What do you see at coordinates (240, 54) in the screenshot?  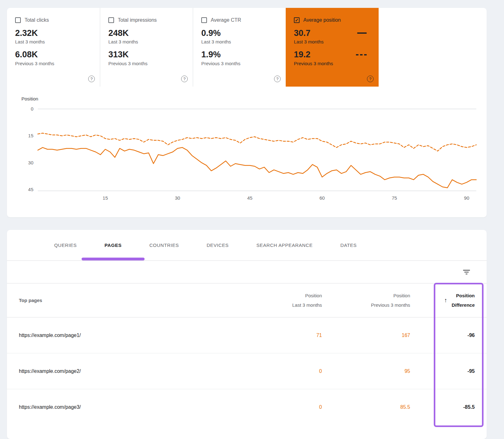 I see `metric-previous-value: 1.9%` at bounding box center [240, 54].